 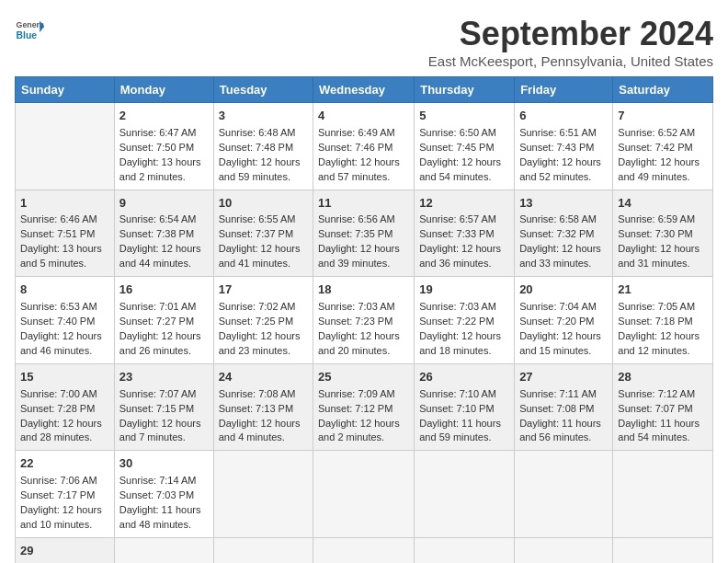 What do you see at coordinates (355, 234) in the screenshot?
I see `sunset-time: Sunset: 7:35 PM` at bounding box center [355, 234].